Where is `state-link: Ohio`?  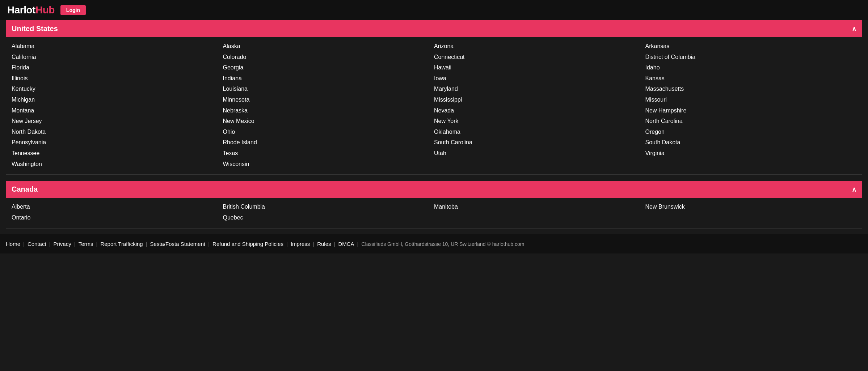
state-link: Ohio is located at coordinates (329, 132).